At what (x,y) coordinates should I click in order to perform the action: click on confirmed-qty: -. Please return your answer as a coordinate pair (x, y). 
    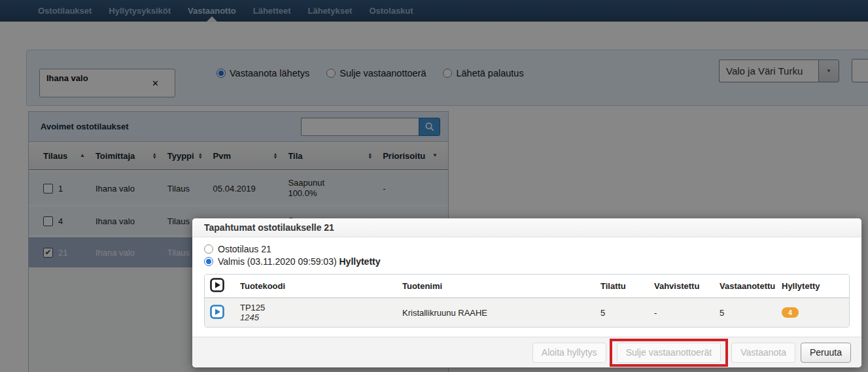
    Looking at the image, I should click on (680, 313).